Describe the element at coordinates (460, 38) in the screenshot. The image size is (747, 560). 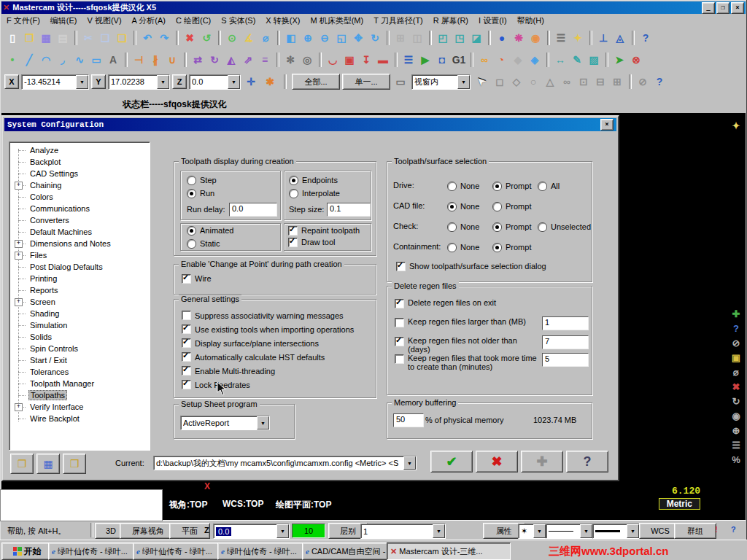
I see `view-front-icon: ◳` at that location.